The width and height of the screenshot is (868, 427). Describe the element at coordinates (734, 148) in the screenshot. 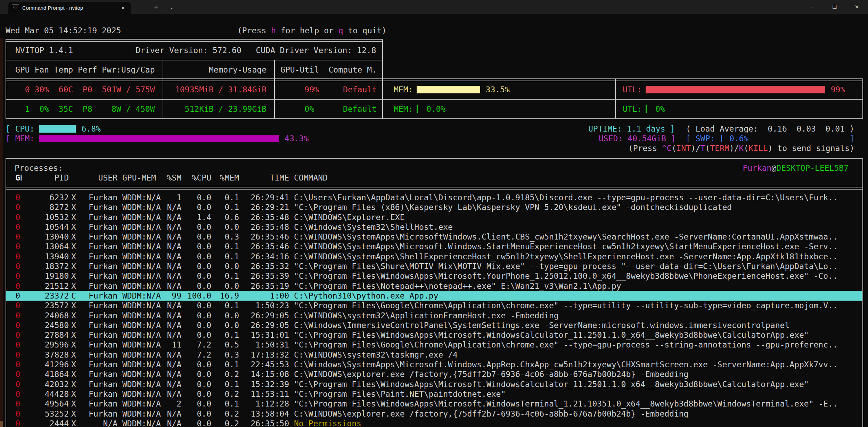

I see `signals-text: )/` at that location.